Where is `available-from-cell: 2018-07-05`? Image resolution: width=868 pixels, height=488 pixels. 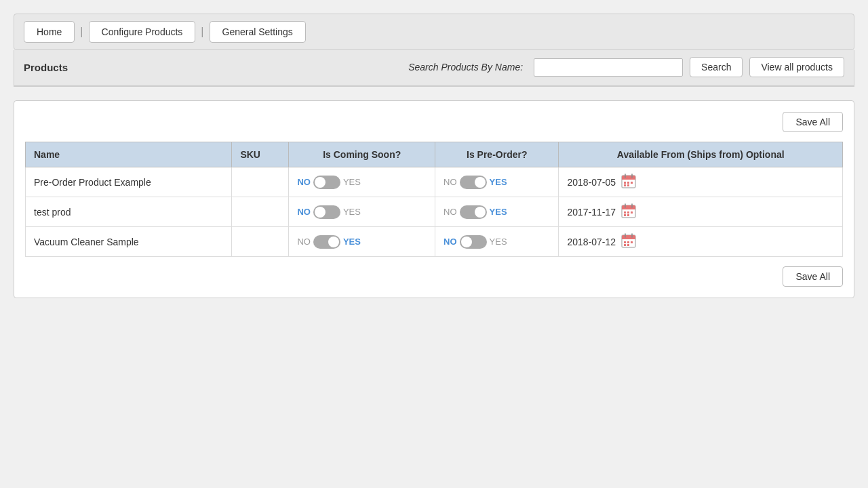 available-from-cell: 2018-07-05 is located at coordinates (701, 182).